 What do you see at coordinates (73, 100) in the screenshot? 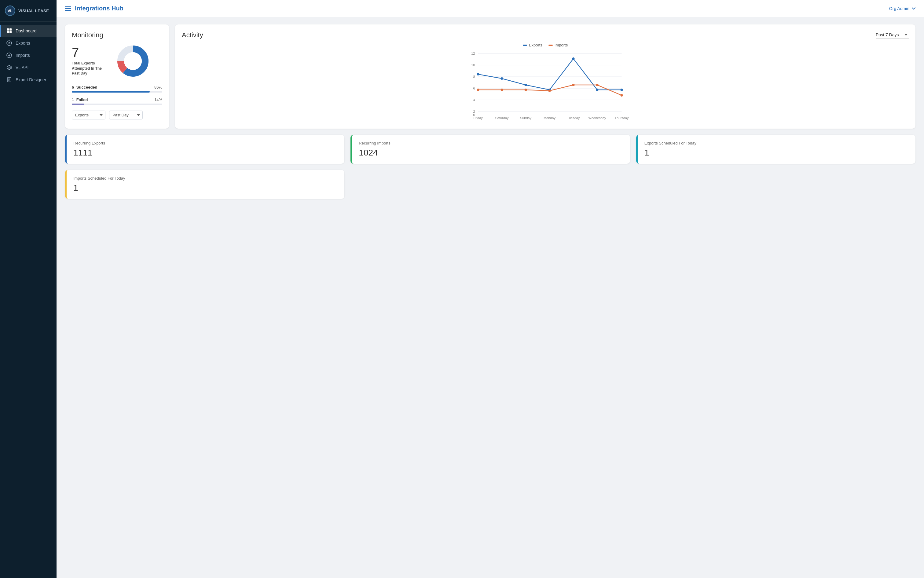
I see `failed-count: 1` at bounding box center [73, 100].